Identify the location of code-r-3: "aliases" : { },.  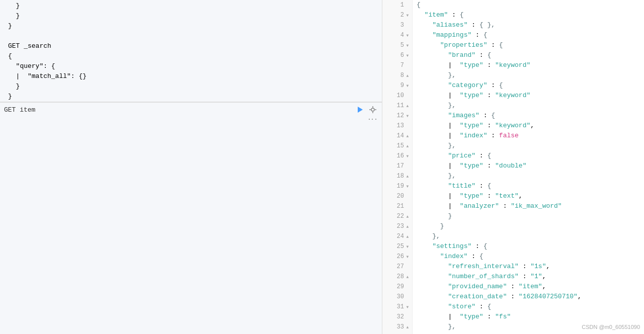
(528, 25).